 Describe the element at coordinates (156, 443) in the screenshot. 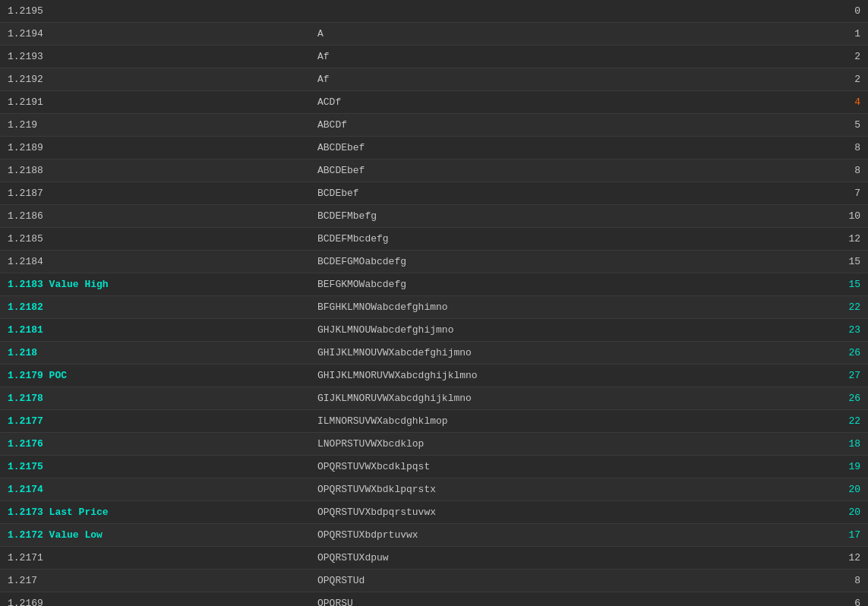

I see `price-cell: 1.2176` at that location.